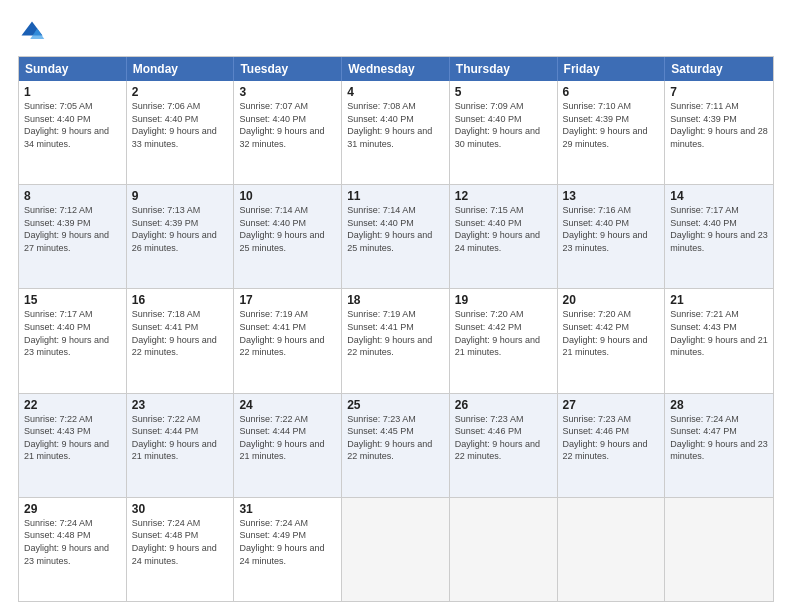 This screenshot has height=612, width=792. Describe the element at coordinates (72, 229) in the screenshot. I see `cell-info: Sunrise: 7:12 AM Sunset: 4:39 PM Dayligh…` at that location.